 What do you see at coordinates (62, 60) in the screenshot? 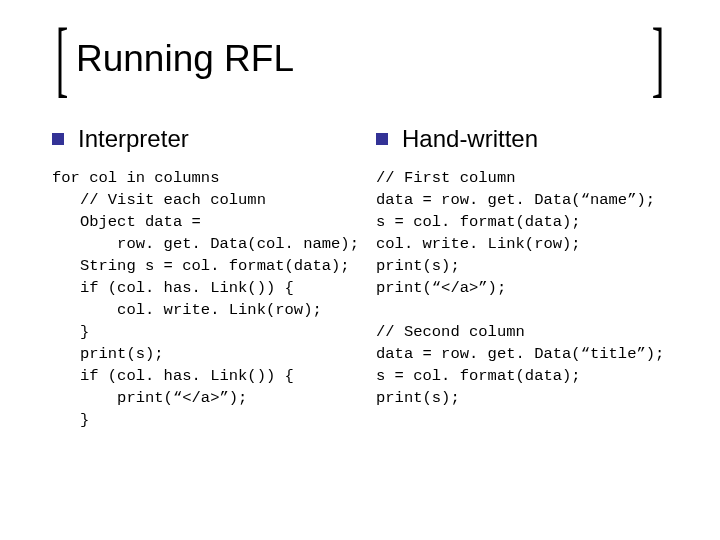
I see `bracket-left-icon: [` at bounding box center [62, 60].